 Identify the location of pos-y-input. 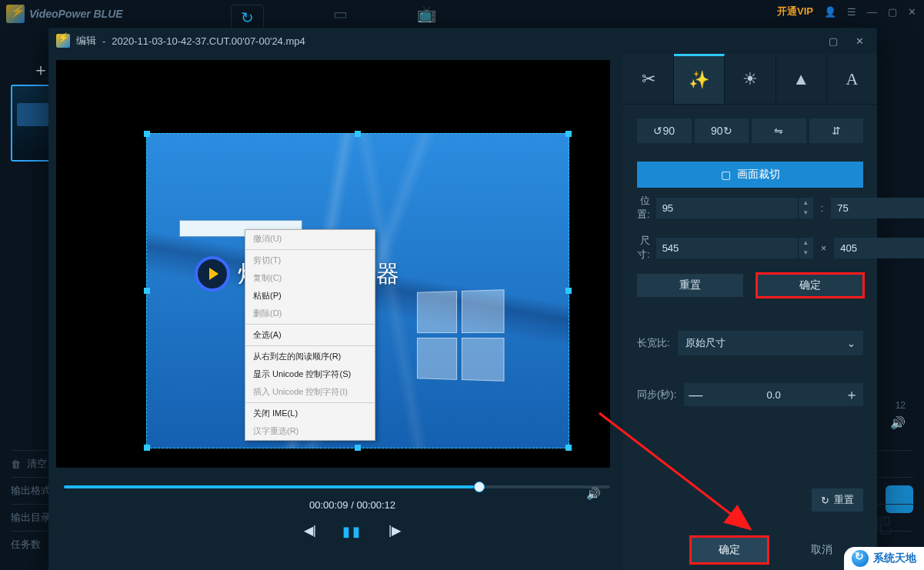
(877, 208).